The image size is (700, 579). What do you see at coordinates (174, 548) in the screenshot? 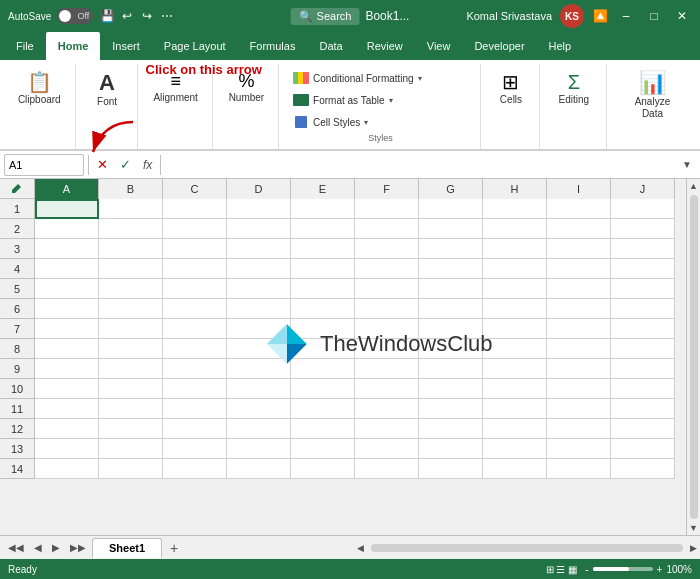
I see `add-sheet-button: +` at bounding box center [174, 548].